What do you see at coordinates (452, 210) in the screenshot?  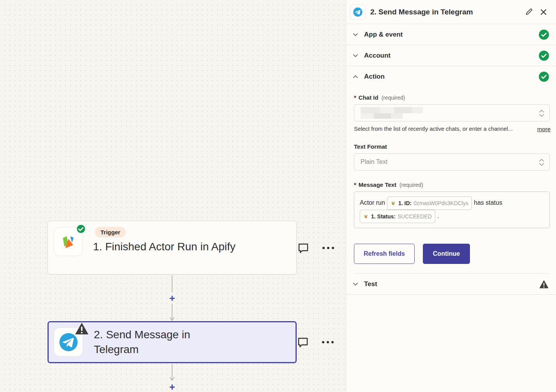 I see `message-text-editor: Actor run1. ID:0zmasW0Pds3KDClyshas stat…` at bounding box center [452, 210].